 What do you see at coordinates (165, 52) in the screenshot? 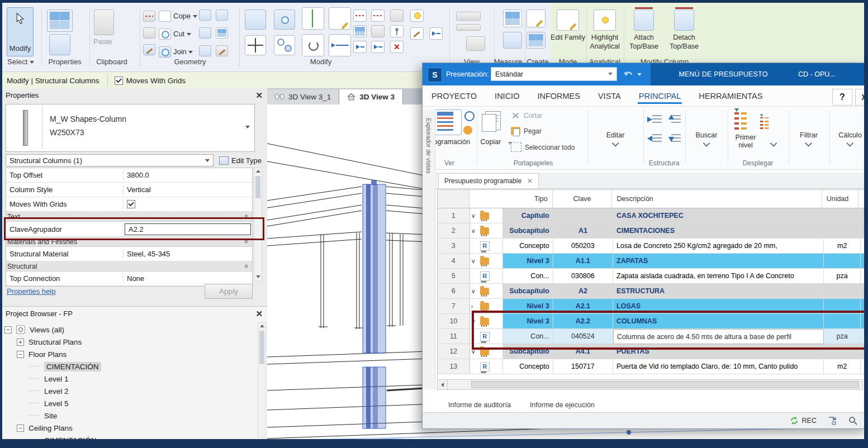
I see `join-geometry-icon` at bounding box center [165, 52].